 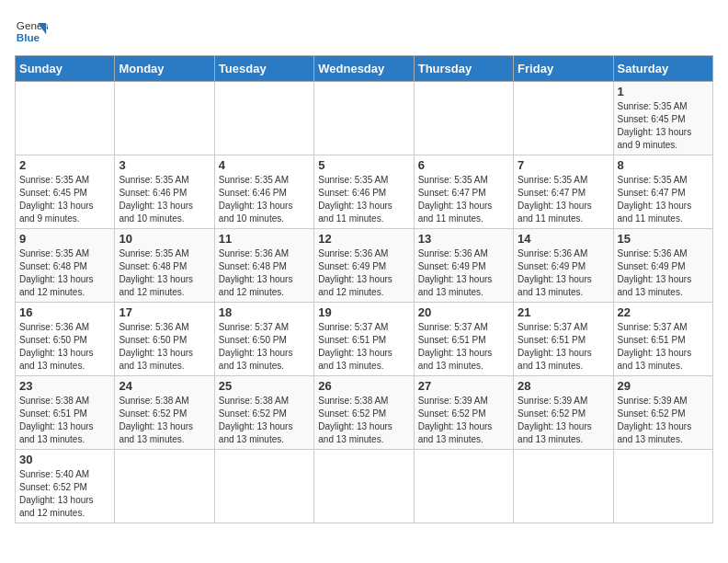 What do you see at coordinates (663, 339) in the screenshot?
I see `calendar-cell: 22Sunrise: 5:37 AM Sunset: 6:51 PM Dayli…` at bounding box center [663, 339].